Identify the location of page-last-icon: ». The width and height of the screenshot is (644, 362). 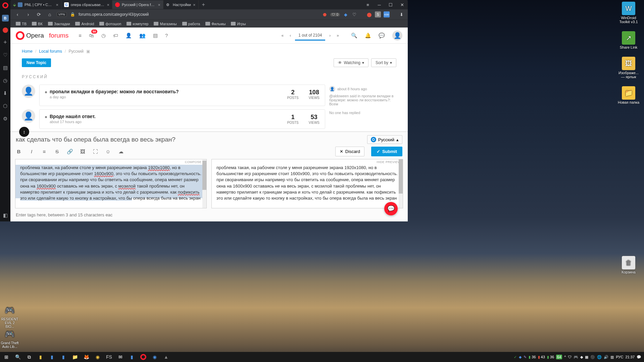
(338, 36).